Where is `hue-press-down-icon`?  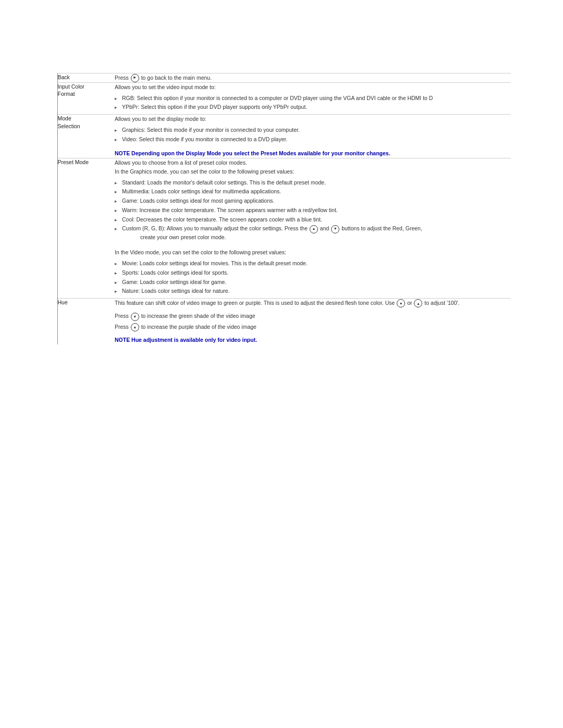 hue-press-down-icon is located at coordinates (135, 317).